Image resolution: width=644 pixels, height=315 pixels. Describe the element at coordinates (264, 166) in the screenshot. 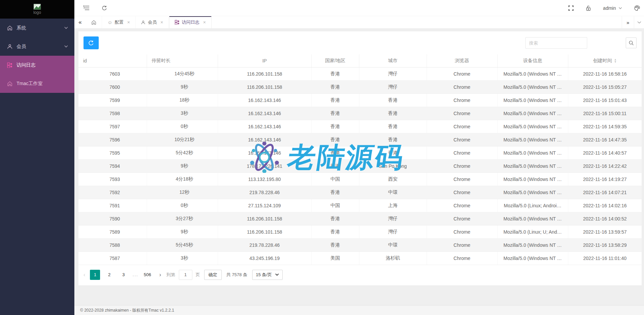

I see `cell-ip: 178.173.226.141` at that location.